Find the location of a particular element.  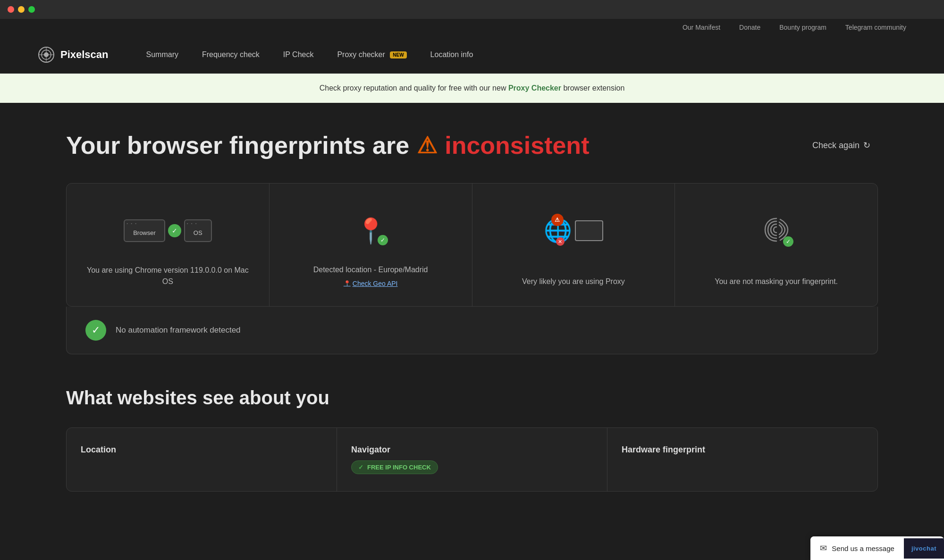

bottom-navigator-title: Navigator is located at coordinates (472, 450).